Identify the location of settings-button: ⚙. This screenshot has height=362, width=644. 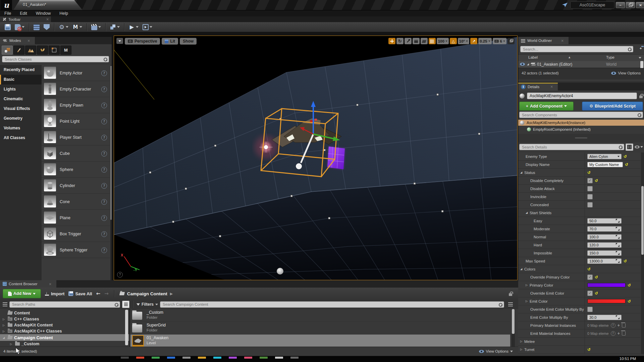
(64, 27).